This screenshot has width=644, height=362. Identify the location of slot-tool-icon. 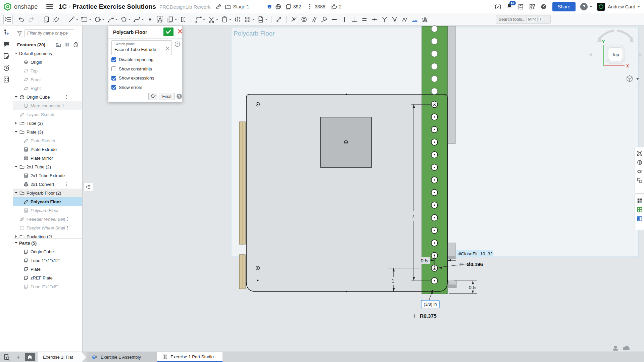
(183, 19).